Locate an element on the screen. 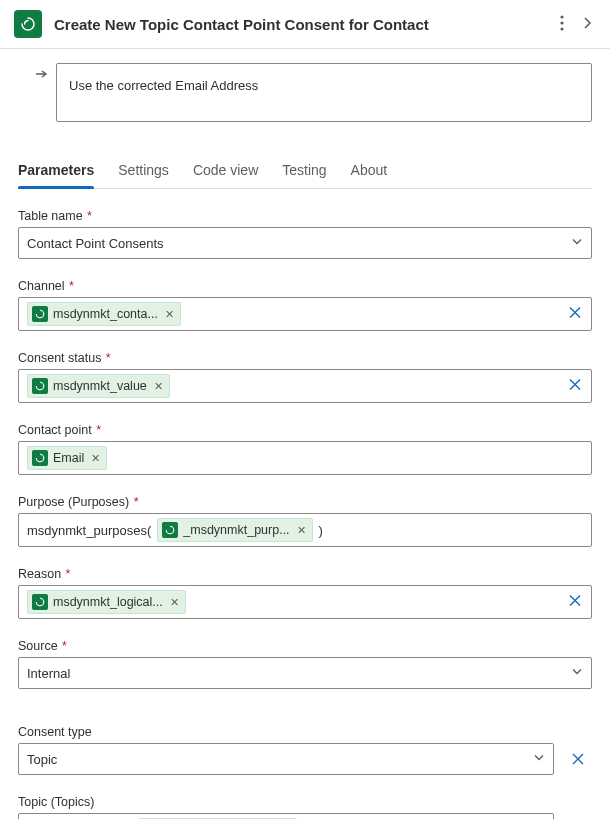  token-purpose: _msdynmkt_purp... ✕ is located at coordinates (234, 530).